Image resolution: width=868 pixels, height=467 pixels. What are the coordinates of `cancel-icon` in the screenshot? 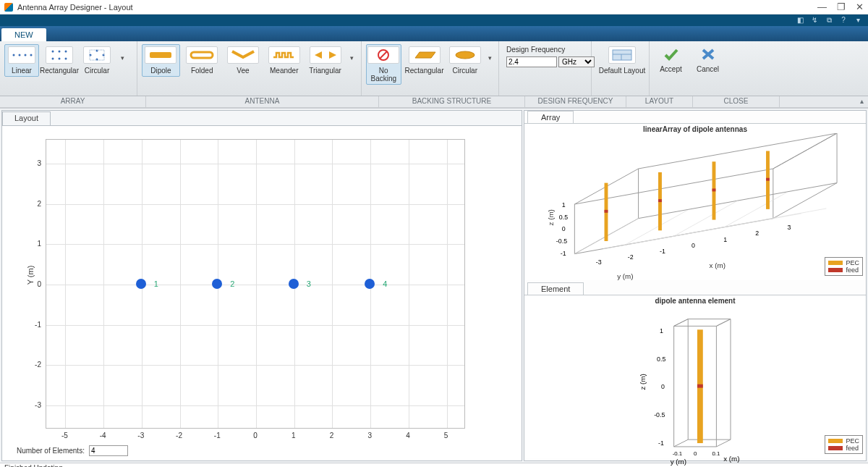 It's located at (708, 54).